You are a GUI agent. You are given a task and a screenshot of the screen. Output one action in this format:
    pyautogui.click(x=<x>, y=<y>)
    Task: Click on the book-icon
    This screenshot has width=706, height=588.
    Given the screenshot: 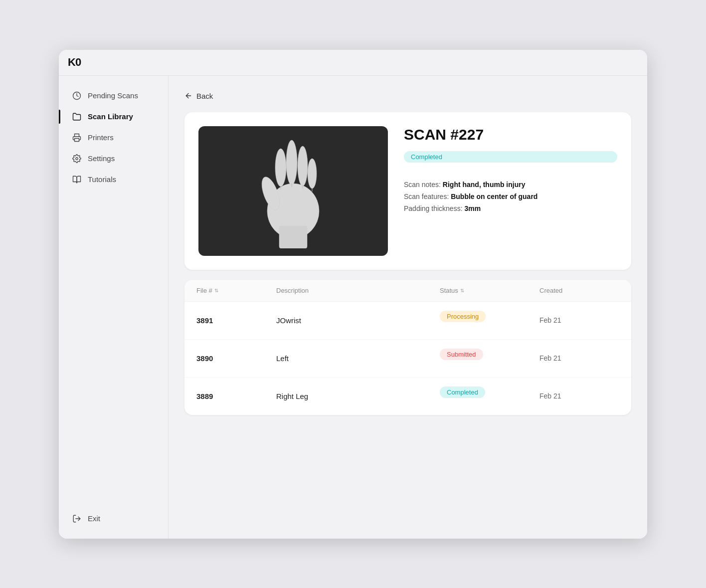 What is the action you would take?
    pyautogui.click(x=77, y=180)
    